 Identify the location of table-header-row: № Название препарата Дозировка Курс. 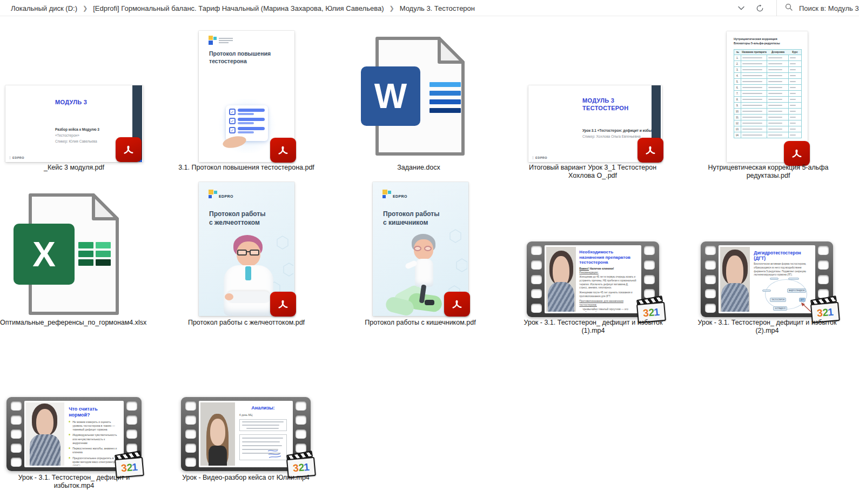
(768, 52).